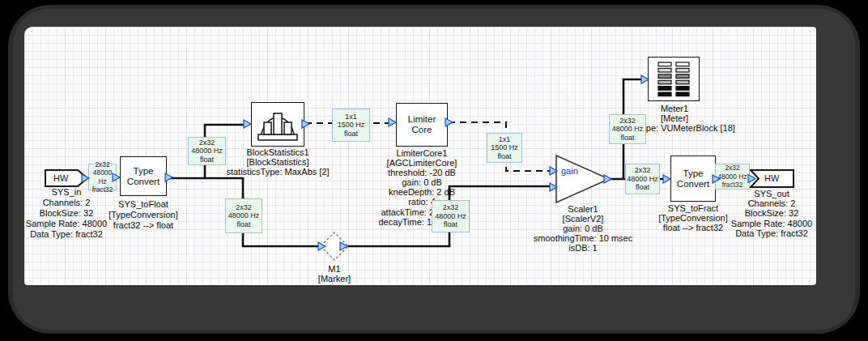  What do you see at coordinates (583, 228) in the screenshot?
I see `caption-scaler: Scaler1 [ScalerV2] gain: 0 dB smoothingT…` at bounding box center [583, 228].